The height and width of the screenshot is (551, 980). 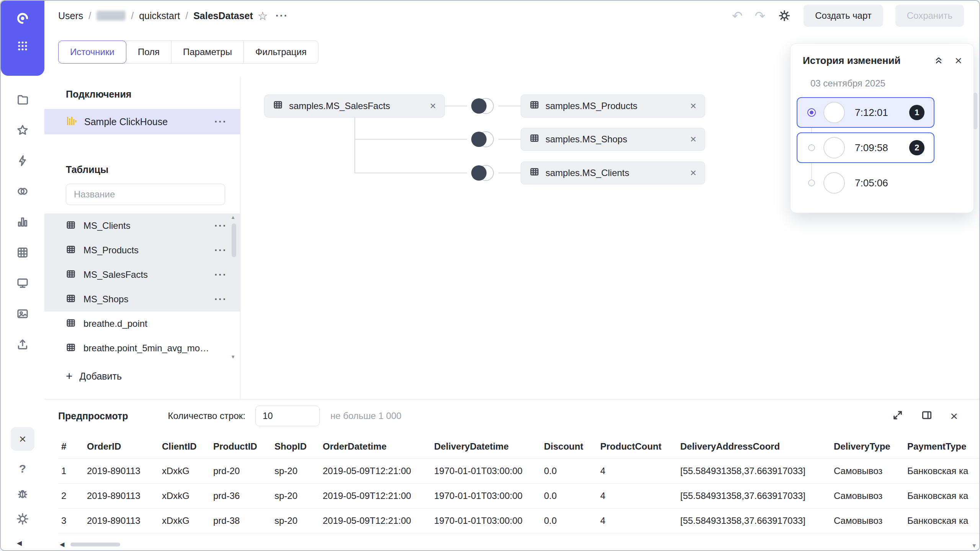 What do you see at coordinates (375, 447) in the screenshot?
I see `col-header: OrderDatetime` at bounding box center [375, 447].